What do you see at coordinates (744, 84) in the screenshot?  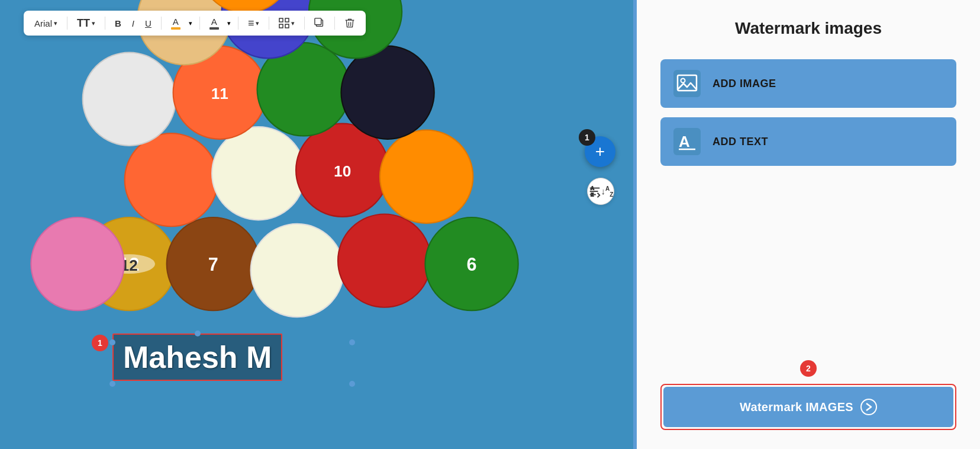 I see `add-image-label: ADD IMAGE` at bounding box center [744, 84].